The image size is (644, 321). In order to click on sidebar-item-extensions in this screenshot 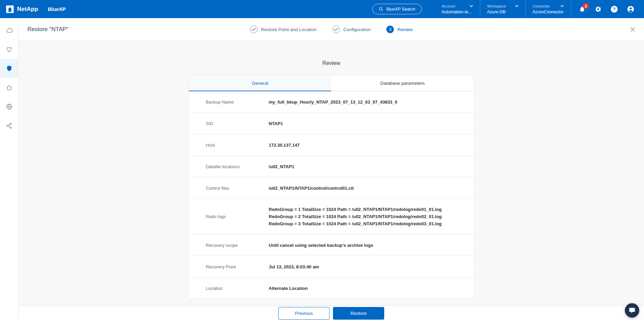, I will do `click(9, 126)`.